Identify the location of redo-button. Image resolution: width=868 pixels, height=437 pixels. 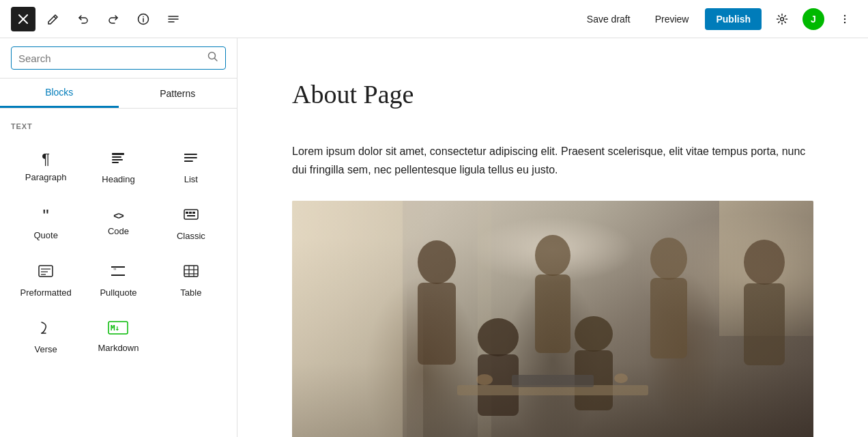
(113, 19).